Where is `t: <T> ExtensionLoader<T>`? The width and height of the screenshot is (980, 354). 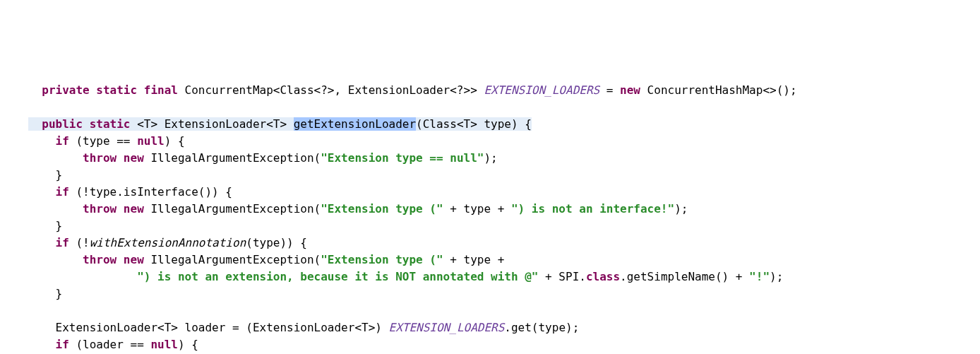
t: <T> ExtensionLoader<T> is located at coordinates (212, 124).